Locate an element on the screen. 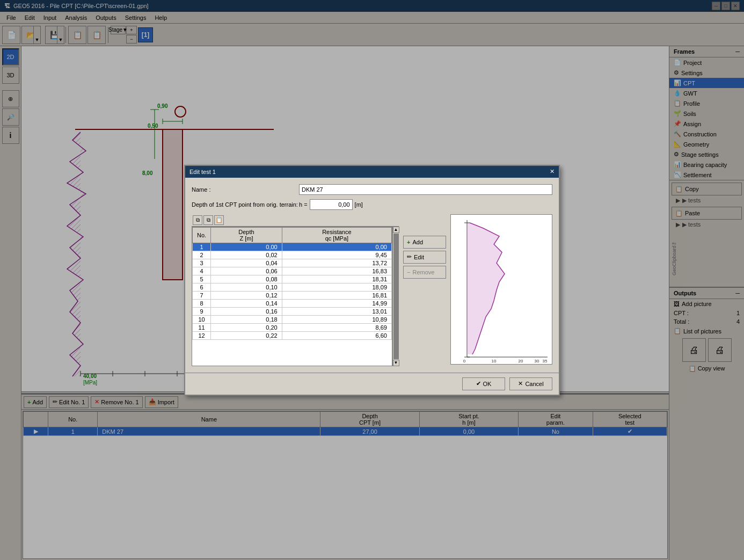 This screenshot has height=560, width=744. modal-table-with-scroll: No. DepthZ [m] Resistanceqc [MPa] 1 0,00… is located at coordinates (295, 296).